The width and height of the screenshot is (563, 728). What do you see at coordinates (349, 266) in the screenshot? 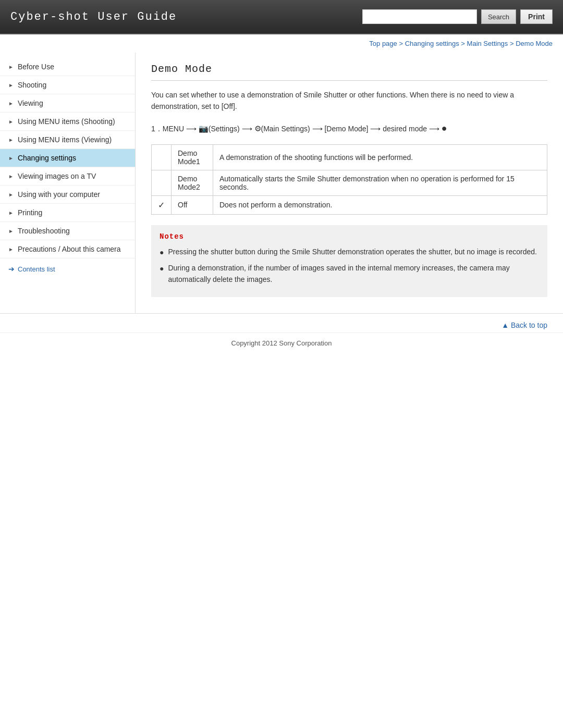
I see `notes-list: Pressing the shutter button during the S…` at bounding box center [349, 266].